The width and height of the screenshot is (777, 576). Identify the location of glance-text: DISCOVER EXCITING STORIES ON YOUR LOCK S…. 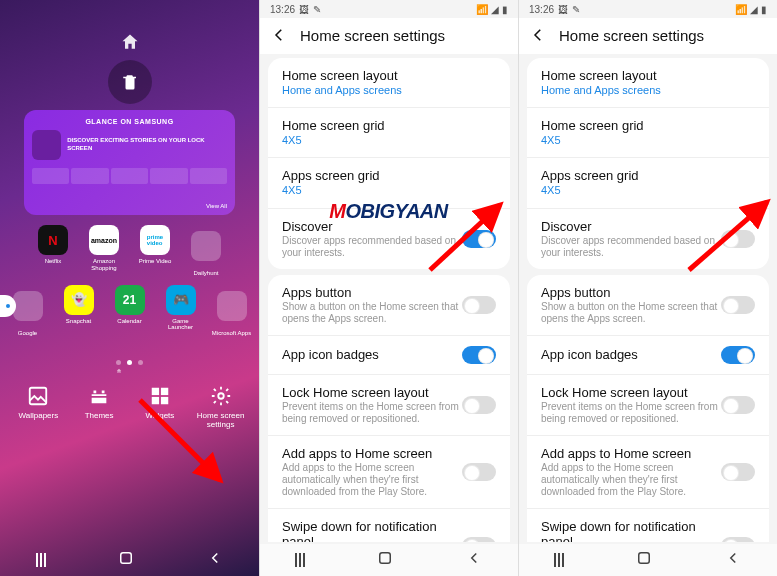
(147, 145).